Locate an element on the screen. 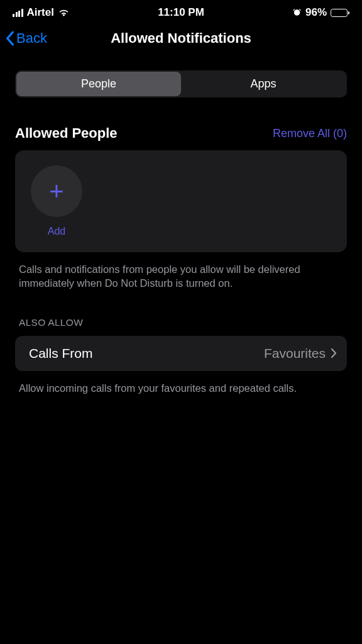  tab-apps: Apps is located at coordinates (263, 84).